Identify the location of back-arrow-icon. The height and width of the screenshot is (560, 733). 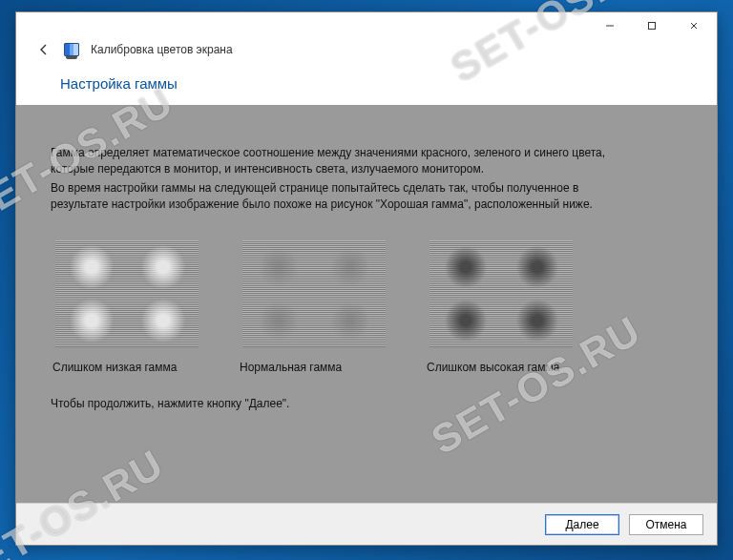
(44, 50).